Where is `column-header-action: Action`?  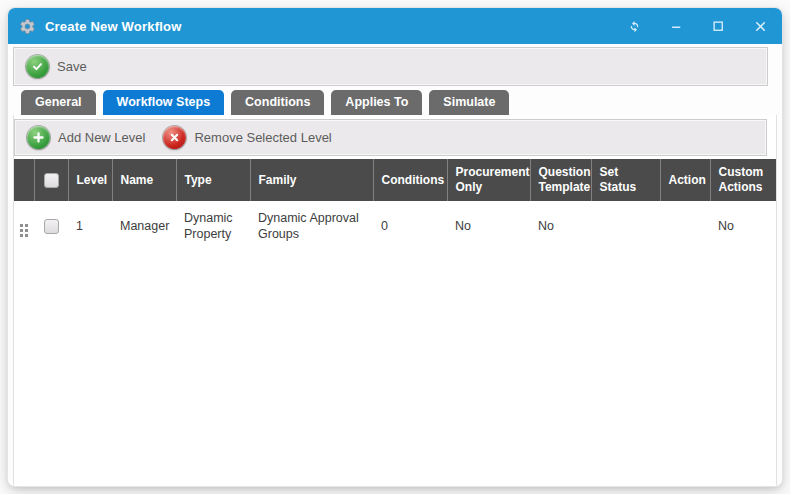 column-header-action: Action is located at coordinates (685, 180).